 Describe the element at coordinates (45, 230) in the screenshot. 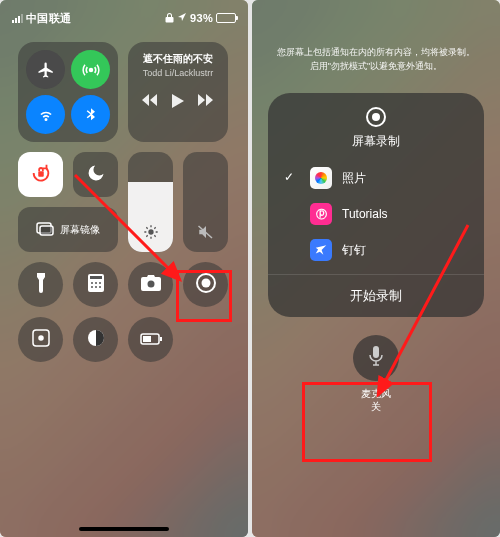

I see `screen-mirroring-icon` at that location.